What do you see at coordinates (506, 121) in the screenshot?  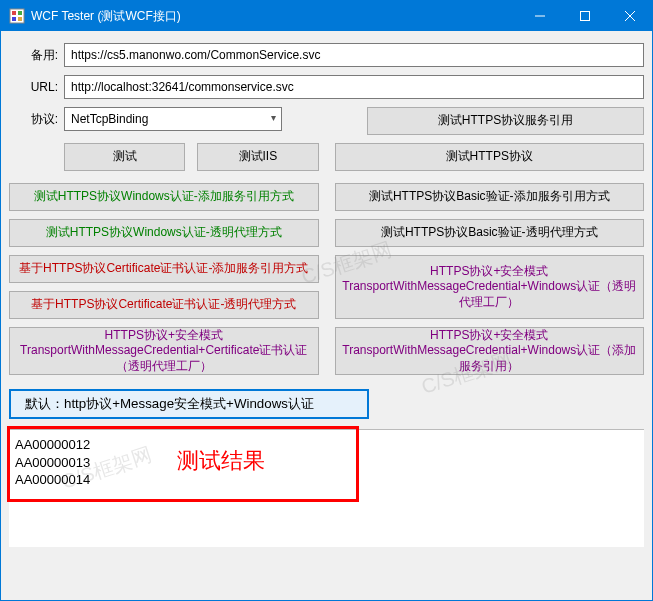 I see `test-https-ref-button: 测试HTTPS协议服务引用` at bounding box center [506, 121].